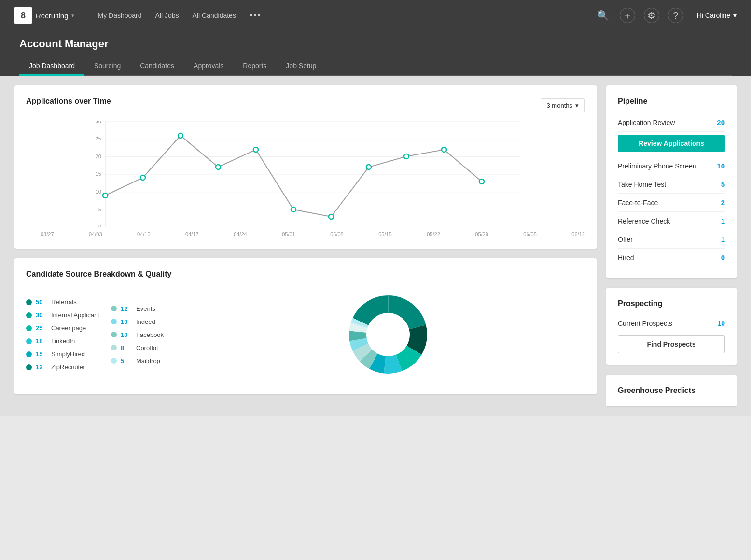  I want to click on current-prospects-row: Current Prospects 10, so click(671, 323).